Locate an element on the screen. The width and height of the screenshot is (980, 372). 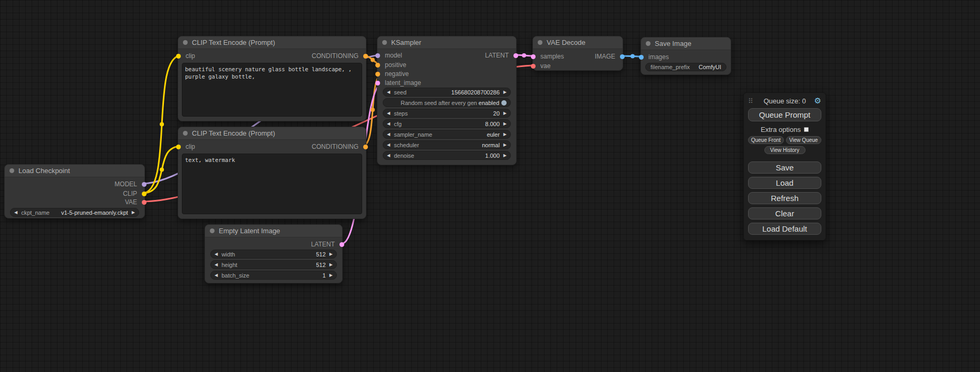
node-header: KSampler is located at coordinates (447, 43).